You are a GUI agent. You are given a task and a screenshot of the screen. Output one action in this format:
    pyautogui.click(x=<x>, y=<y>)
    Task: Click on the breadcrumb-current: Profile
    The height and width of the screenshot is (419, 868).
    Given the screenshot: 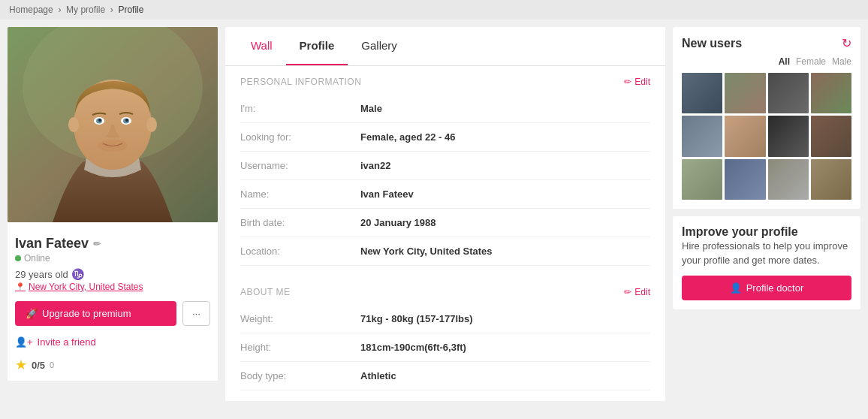 What is the action you would take?
    pyautogui.click(x=131, y=10)
    